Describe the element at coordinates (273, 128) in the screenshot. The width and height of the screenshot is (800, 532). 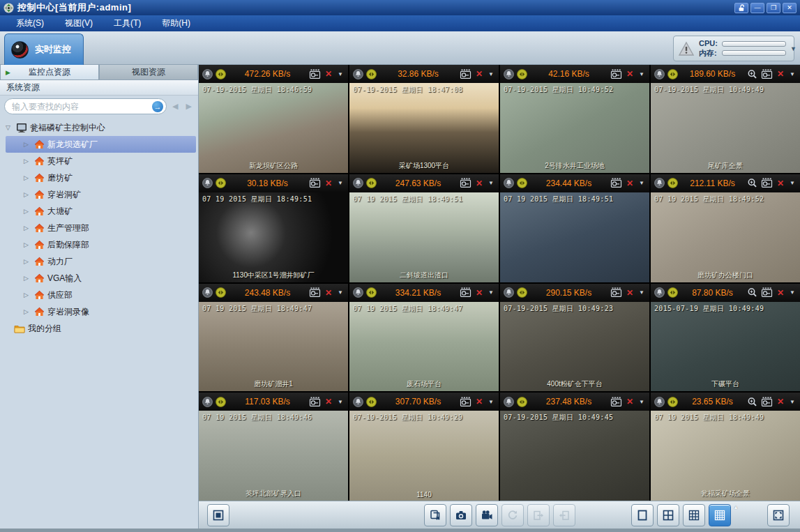
I see `video-feed: 07-19-2015 星期日 18:46:59新龙坝矿区公路` at that location.